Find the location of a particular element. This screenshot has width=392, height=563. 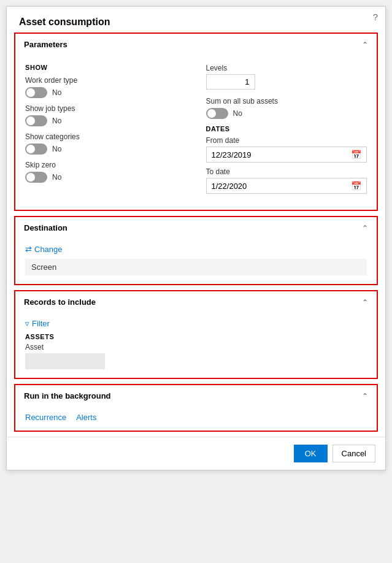

show-job-types-value: No is located at coordinates (56, 121).